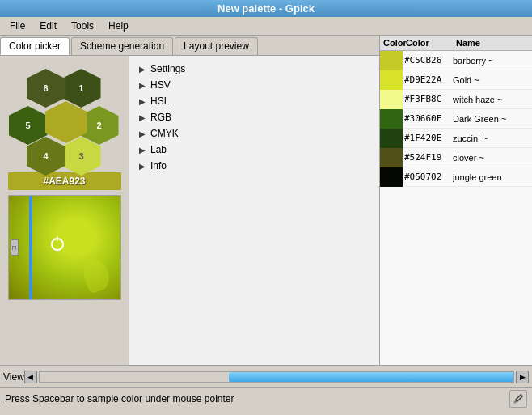 The image size is (532, 415). I want to click on scheme-item-settings: ▶ Settings, so click(254, 69).